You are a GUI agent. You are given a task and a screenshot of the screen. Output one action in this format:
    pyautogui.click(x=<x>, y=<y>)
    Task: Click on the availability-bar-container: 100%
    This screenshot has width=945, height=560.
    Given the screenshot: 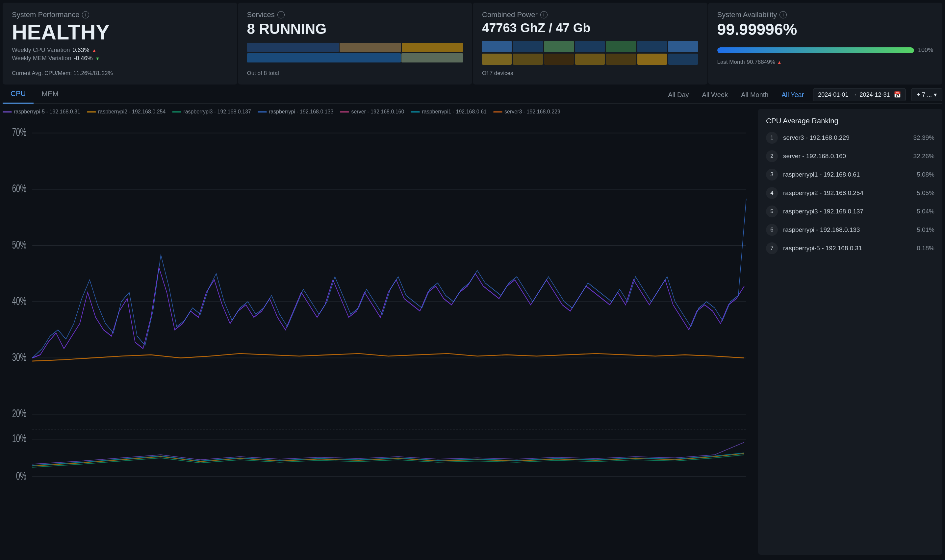 What is the action you would take?
    pyautogui.click(x=825, y=50)
    